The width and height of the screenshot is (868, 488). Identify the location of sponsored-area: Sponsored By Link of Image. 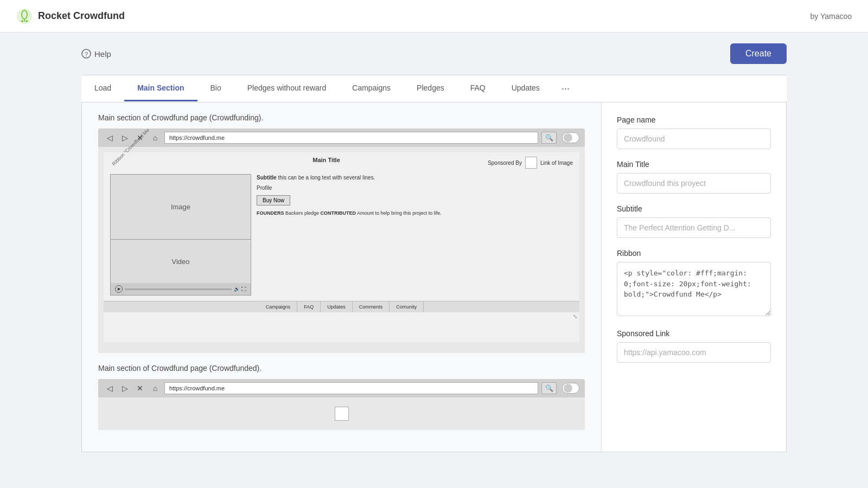
(531, 163).